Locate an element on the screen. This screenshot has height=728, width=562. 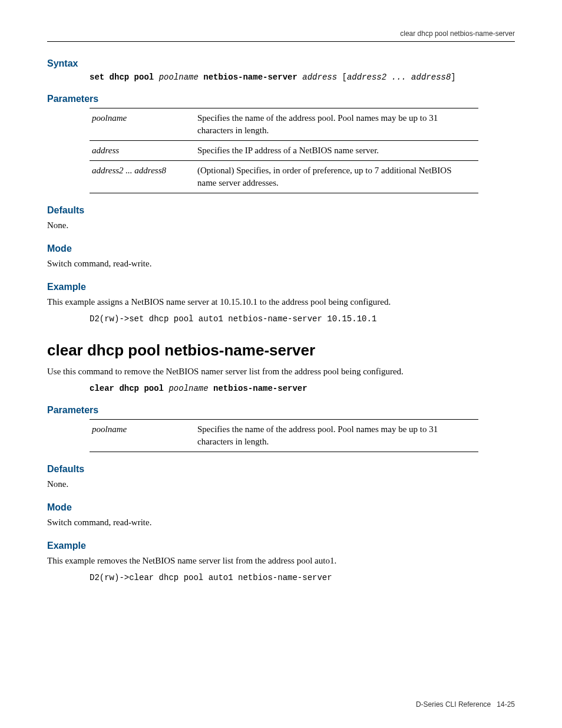
example-code-2: D2(rw)->clear dhcp pool auto1 netbios-na… is located at coordinates (302, 578).